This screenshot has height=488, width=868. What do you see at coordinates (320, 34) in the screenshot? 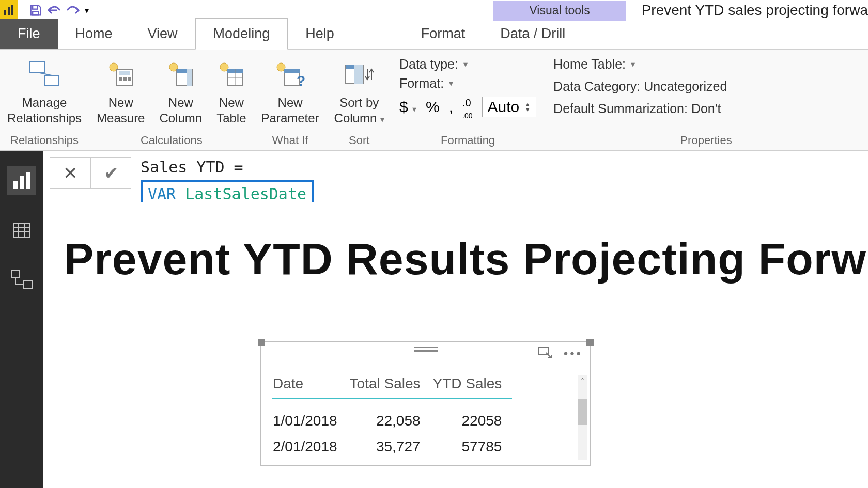
I see `tab-help: Help` at bounding box center [320, 34].